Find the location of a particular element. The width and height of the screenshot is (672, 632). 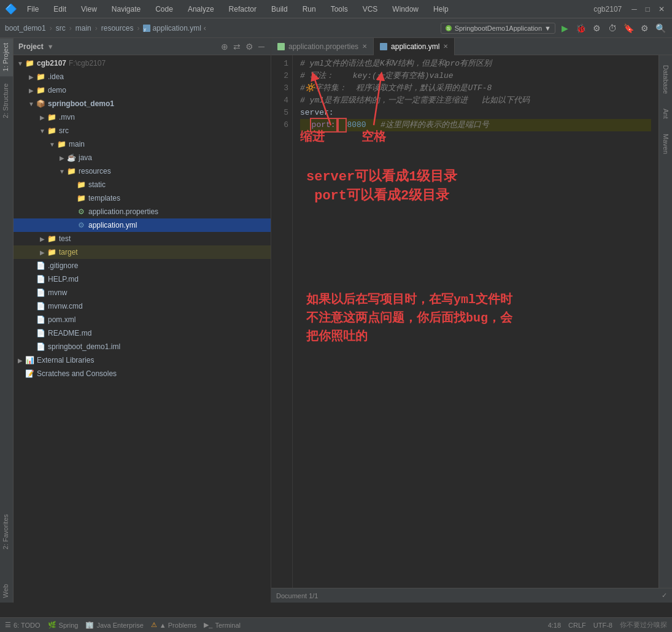

tree-springboot: ▼ 📦 springboot_demo1 is located at coordinates (142, 104).